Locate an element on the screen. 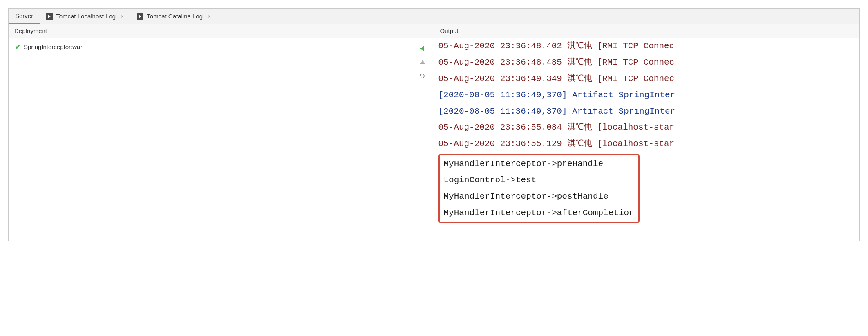 Image resolution: width=868 pixels, height=336 pixels. log-line: 05-Aug-2020 23:36:48.485 淇℃伅 [RMI TCP Co… is located at coordinates (647, 63).